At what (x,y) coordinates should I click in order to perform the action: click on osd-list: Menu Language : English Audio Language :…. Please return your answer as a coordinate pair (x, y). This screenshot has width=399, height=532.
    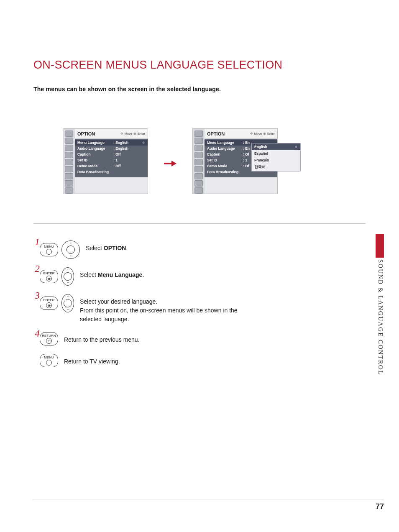
    Looking at the image, I should click on (111, 158).